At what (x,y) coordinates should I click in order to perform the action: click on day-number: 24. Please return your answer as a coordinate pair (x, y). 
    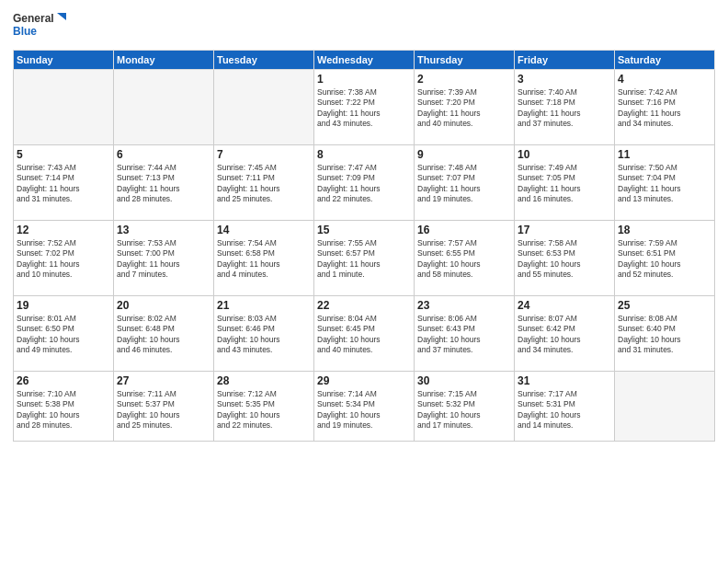
    Looking at the image, I should click on (564, 305).